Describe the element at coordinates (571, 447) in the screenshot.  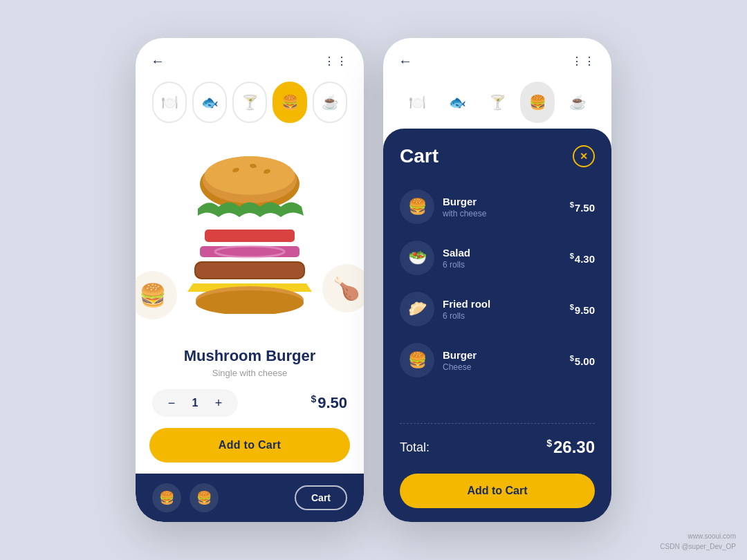
I see `total-amount: $26.30` at that location.